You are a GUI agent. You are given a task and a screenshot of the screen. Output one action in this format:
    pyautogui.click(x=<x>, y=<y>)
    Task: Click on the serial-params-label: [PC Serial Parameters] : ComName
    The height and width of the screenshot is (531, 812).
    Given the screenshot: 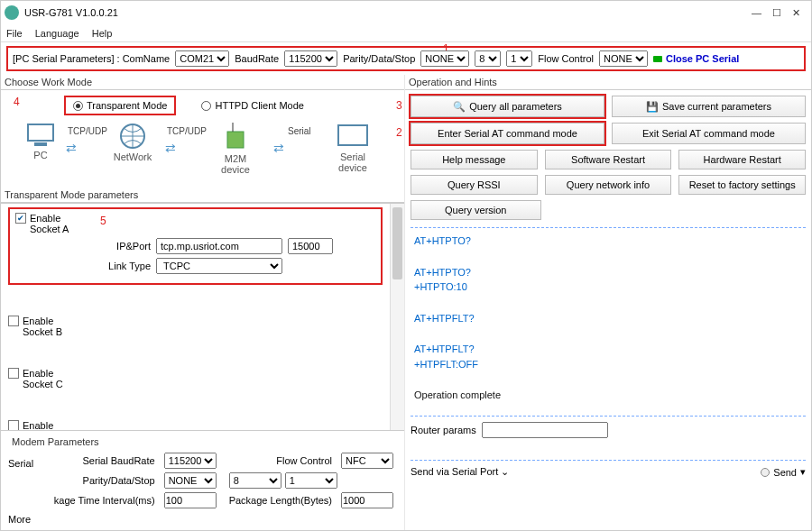 What is the action you would take?
    pyautogui.click(x=91, y=59)
    